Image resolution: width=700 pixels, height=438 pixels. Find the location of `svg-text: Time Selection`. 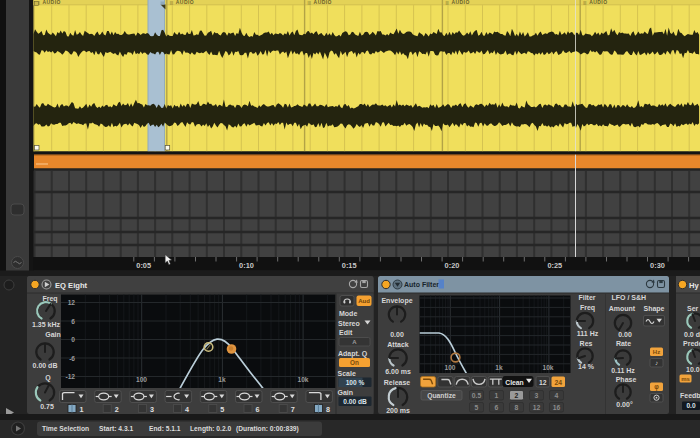

svg-text: Time Selection is located at coordinates (66, 428).